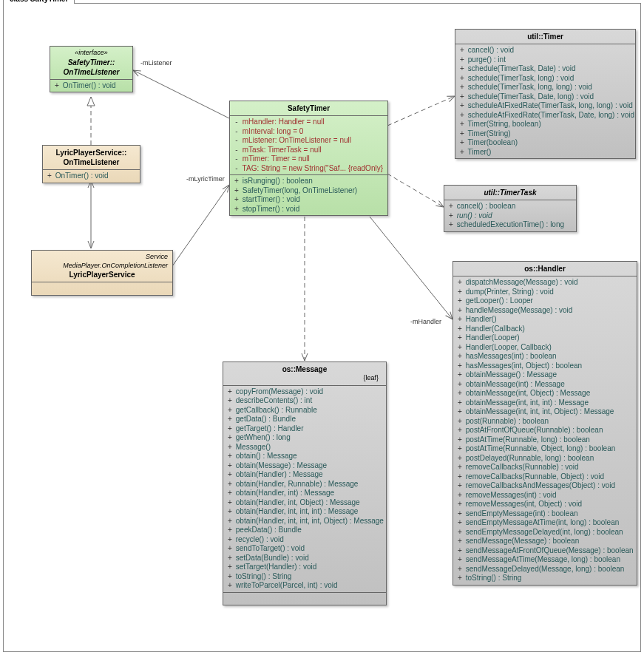  What do you see at coordinates (545, 347) in the screenshot?
I see `member: + Handler(Looper, Callback)` at bounding box center [545, 347].